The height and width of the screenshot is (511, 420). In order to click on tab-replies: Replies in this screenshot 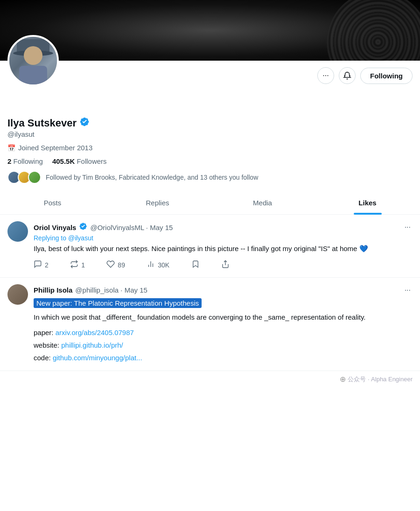, I will do `click(158, 203)`.